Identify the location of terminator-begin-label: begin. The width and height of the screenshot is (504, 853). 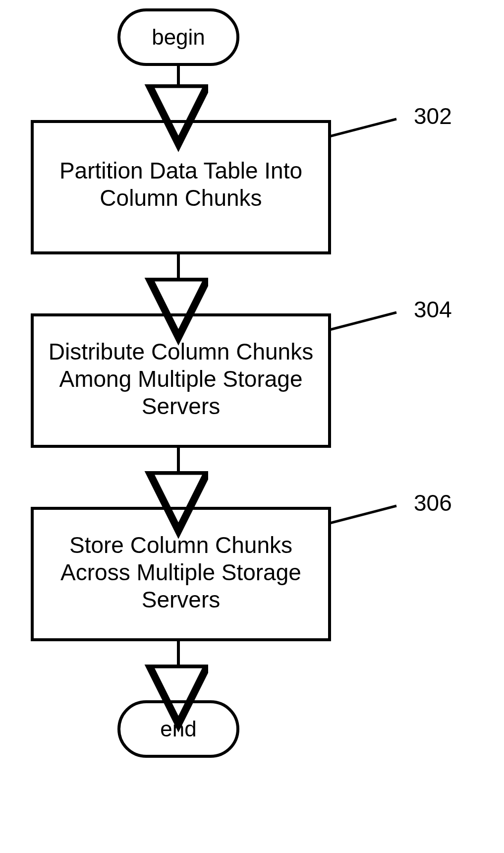
(178, 37).